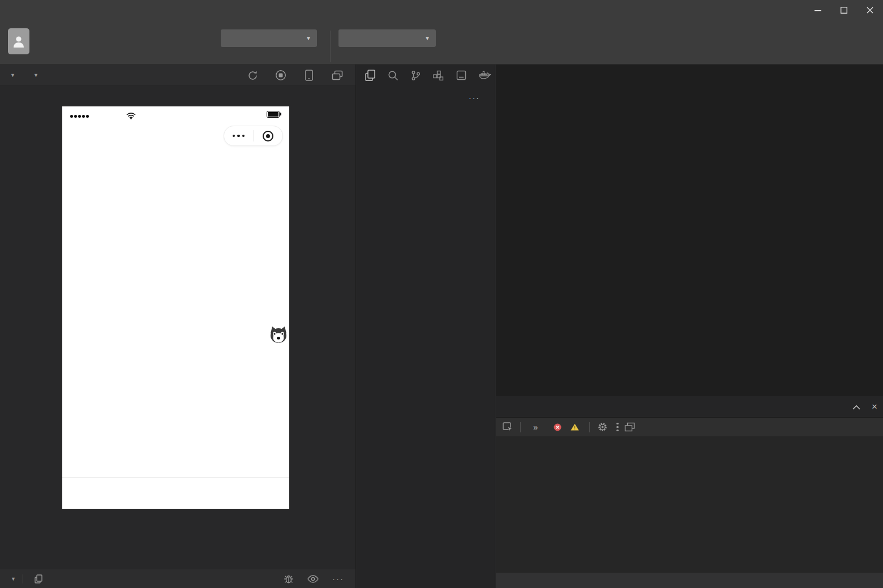 The width and height of the screenshot is (883, 588). I want to click on close-panel-icon: ×, so click(875, 407).